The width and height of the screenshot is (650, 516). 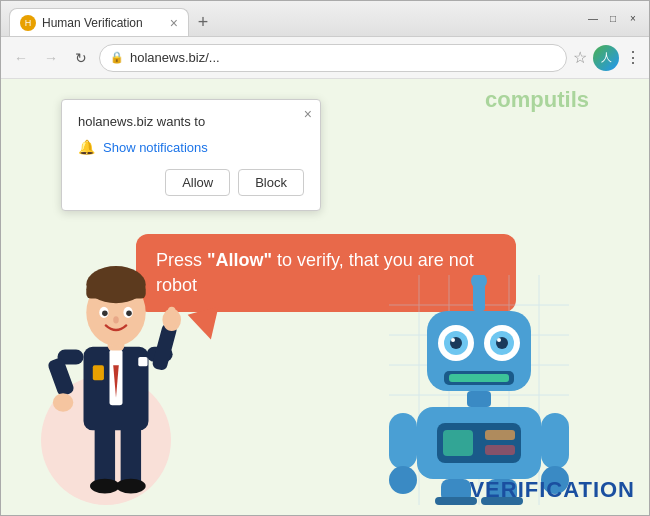 I want to click on title-bar: H Human Verification × + — □ ×, so click(x=325, y=19).